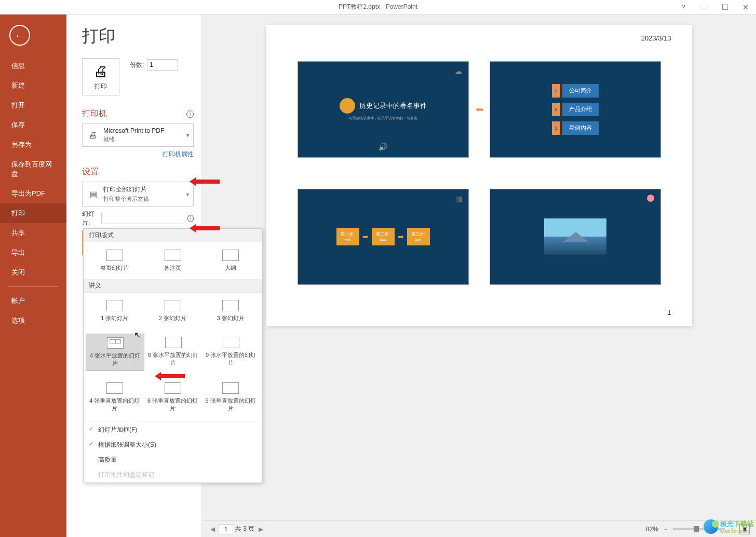 The width and height of the screenshot is (756, 537). Describe the element at coordinates (725, 7) in the screenshot. I see `maximize-button: ☐` at that location.